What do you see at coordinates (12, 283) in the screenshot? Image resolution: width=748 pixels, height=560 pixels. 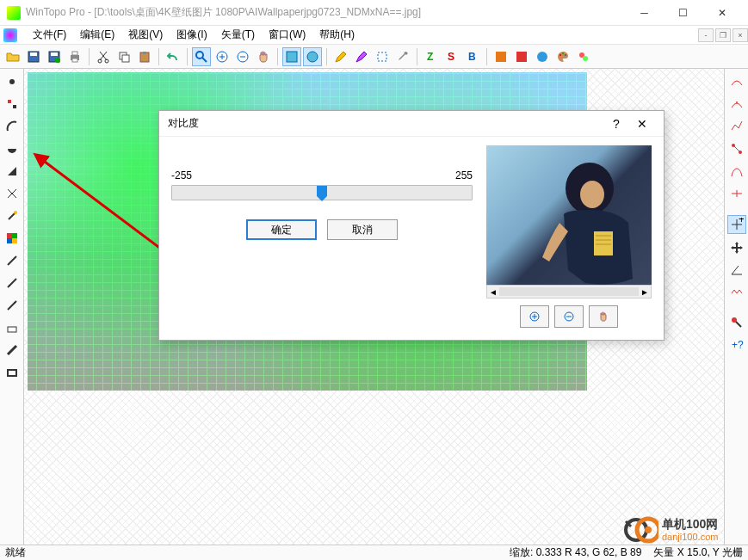 I see `pen2-tool-icon` at bounding box center [12, 283].